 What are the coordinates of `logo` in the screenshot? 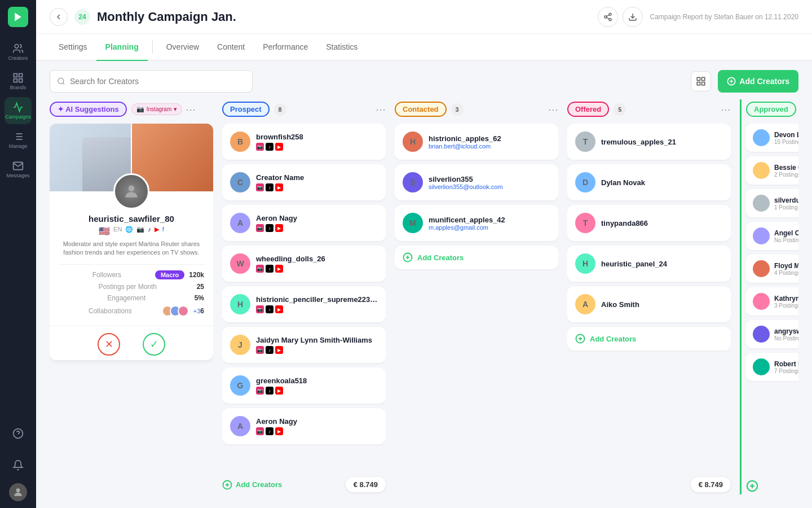 It's located at (18, 17).